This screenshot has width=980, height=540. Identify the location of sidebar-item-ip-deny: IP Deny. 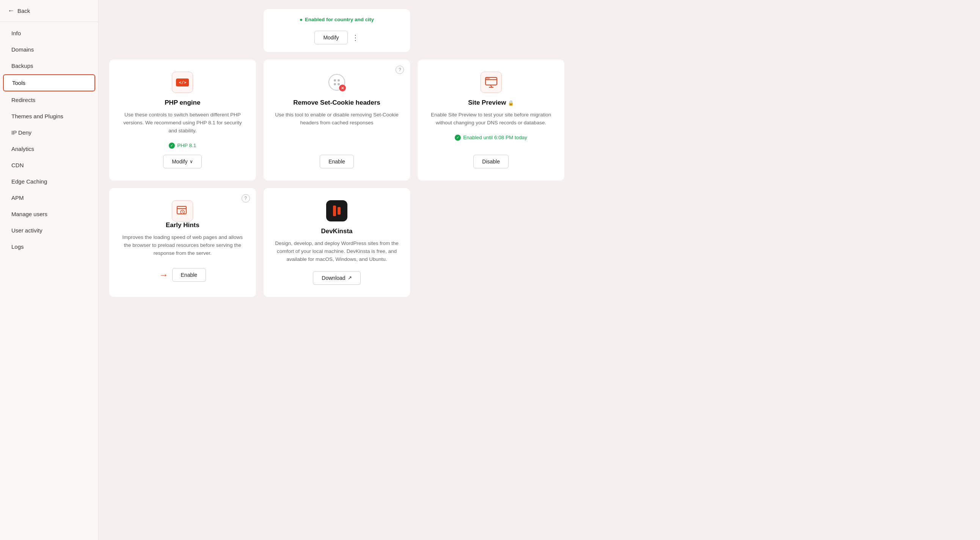
(49, 132).